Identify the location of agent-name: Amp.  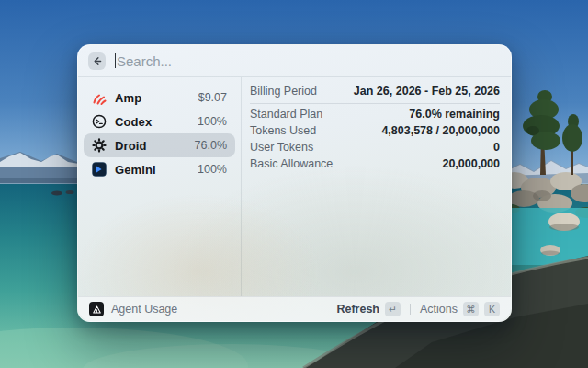
(153, 98).